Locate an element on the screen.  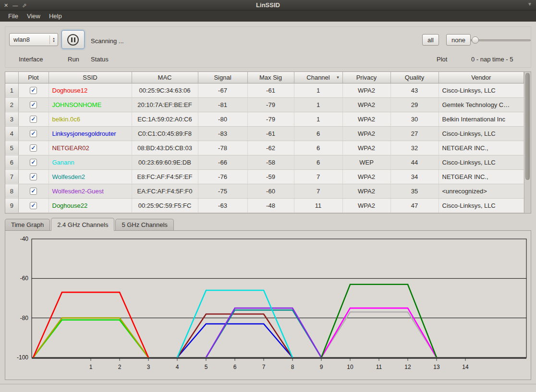
x-tick-label: 8 is located at coordinates (293, 367).